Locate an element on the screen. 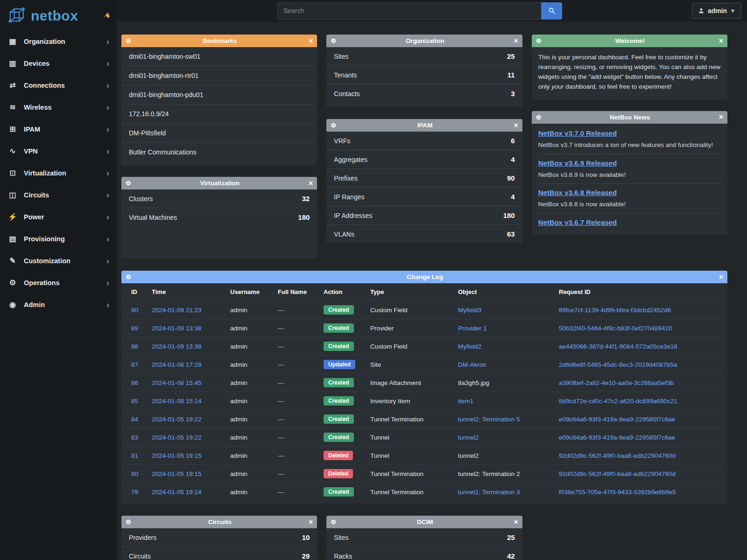 The width and height of the screenshot is (747, 560). stat-row-vrfs: VRFs6 is located at coordinates (424, 141).